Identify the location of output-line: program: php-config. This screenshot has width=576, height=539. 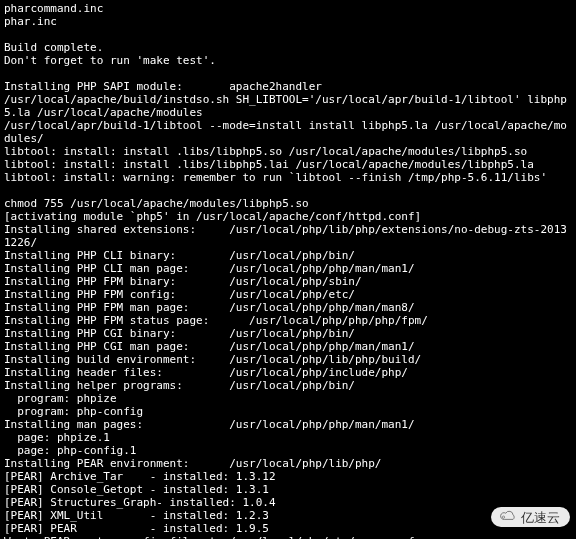
(74, 412).